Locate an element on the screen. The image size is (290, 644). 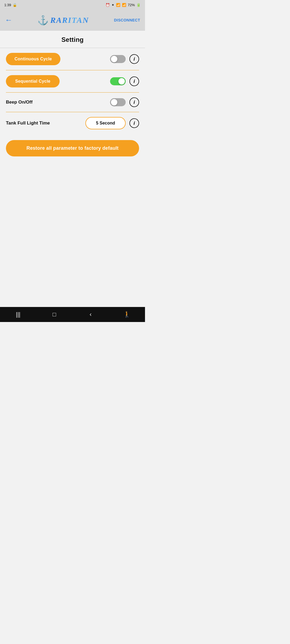
toggle-thumb-beep is located at coordinates (114, 102).